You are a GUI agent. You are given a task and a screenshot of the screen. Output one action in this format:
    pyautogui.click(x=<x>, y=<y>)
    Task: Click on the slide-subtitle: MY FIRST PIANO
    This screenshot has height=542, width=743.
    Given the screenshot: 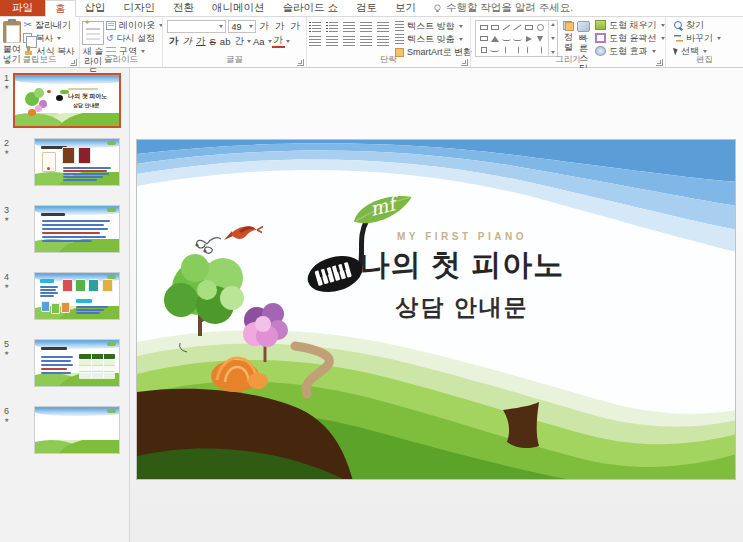 What is the action you would take?
    pyautogui.click(x=462, y=236)
    